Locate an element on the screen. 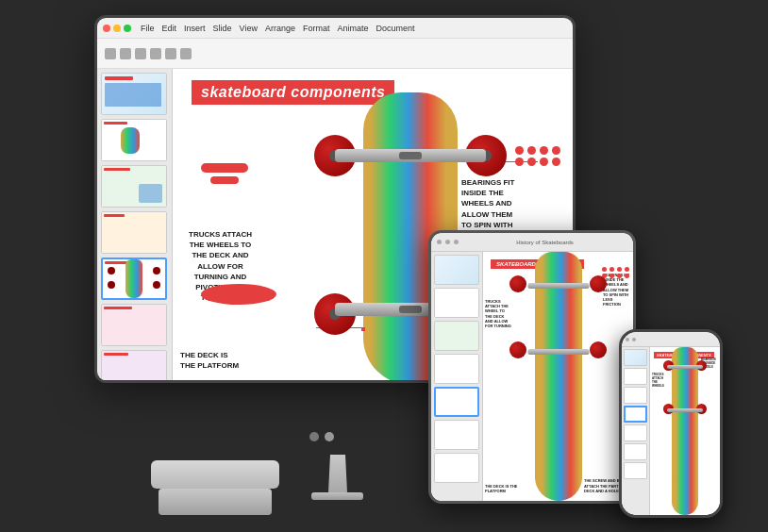  maximize-button is located at coordinates (127, 28).